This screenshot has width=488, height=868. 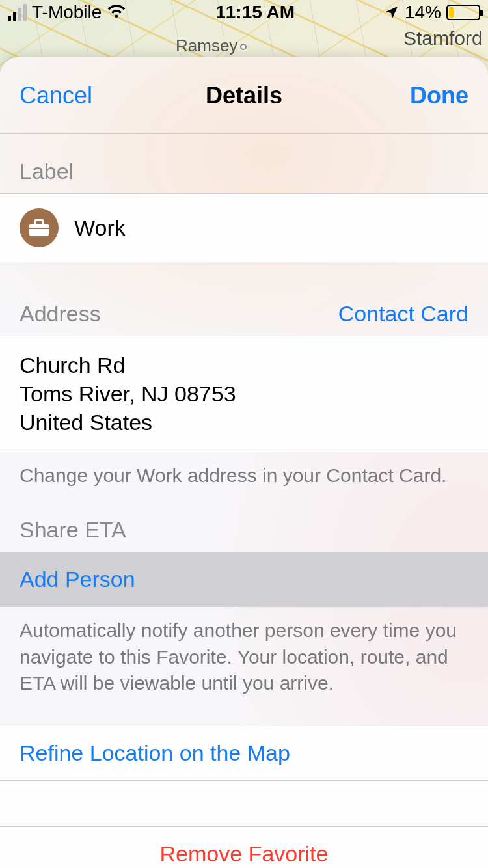 I want to click on wifi-icon, so click(x=116, y=12).